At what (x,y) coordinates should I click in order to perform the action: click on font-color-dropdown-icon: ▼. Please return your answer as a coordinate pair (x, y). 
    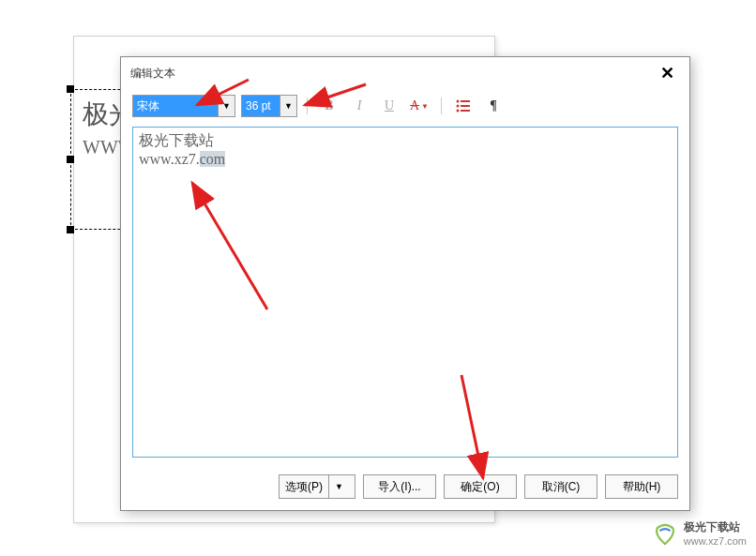
    Looking at the image, I should click on (425, 107).